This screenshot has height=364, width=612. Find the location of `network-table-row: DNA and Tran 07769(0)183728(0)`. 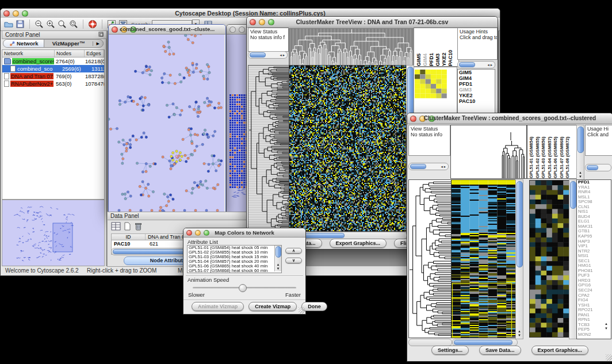

network-table-row: DNA and Tran 07769(0)183728(0) is located at coordinates (53, 76).